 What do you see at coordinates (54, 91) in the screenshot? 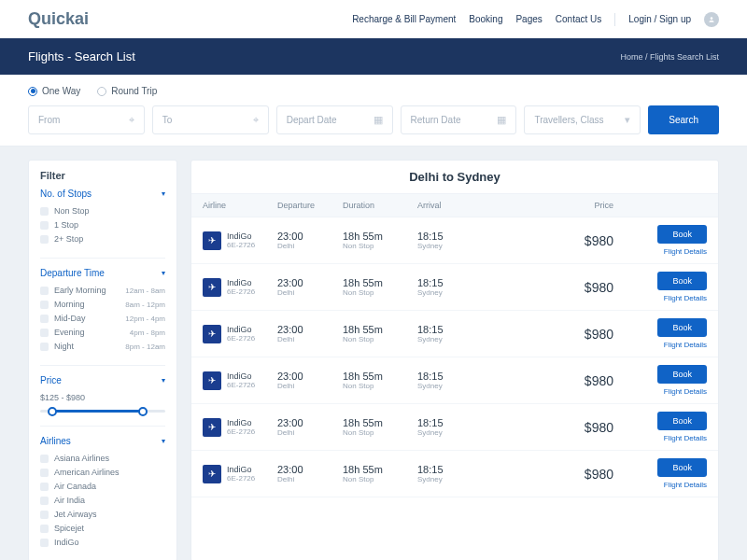
I see `radio-oneway: One Way` at bounding box center [54, 91].